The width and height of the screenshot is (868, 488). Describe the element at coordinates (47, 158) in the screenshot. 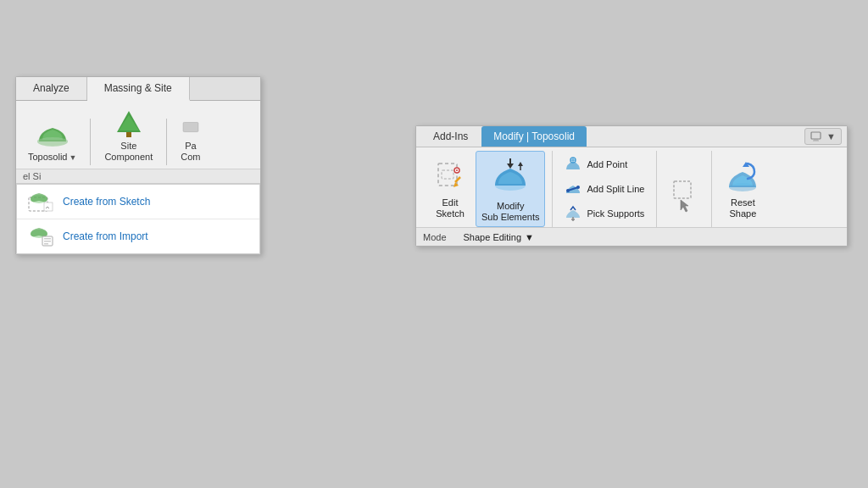

I see `toposolid-label: Toposolid` at that location.